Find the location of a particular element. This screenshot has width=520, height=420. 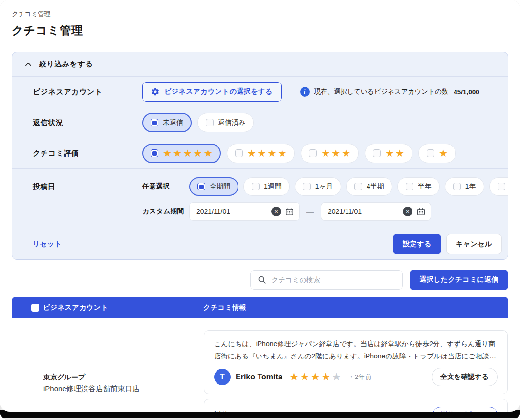

clear-date-from-icon: ✕ is located at coordinates (276, 211).